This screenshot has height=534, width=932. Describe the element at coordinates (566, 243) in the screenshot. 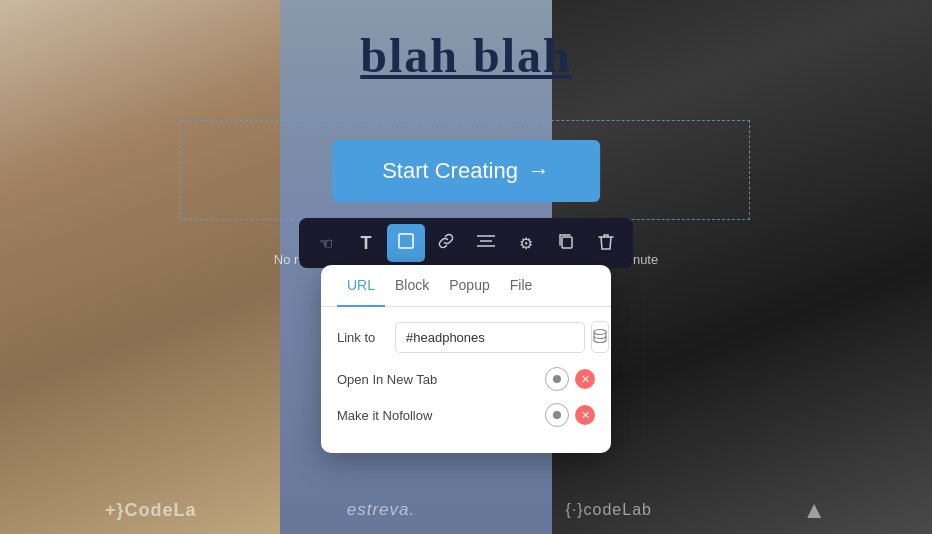

I see `copy-icon` at that location.